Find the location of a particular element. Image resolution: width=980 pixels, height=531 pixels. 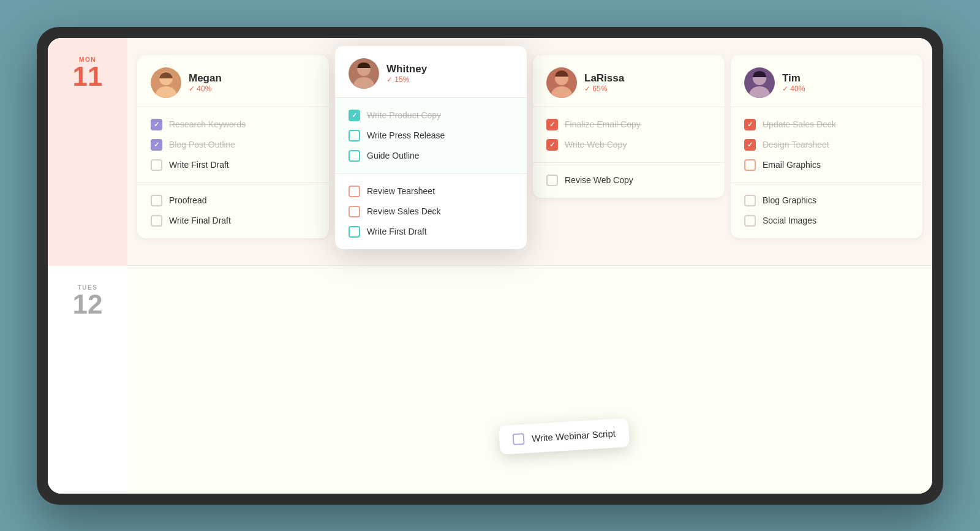

monday-block: MON 11 is located at coordinates (88, 152).